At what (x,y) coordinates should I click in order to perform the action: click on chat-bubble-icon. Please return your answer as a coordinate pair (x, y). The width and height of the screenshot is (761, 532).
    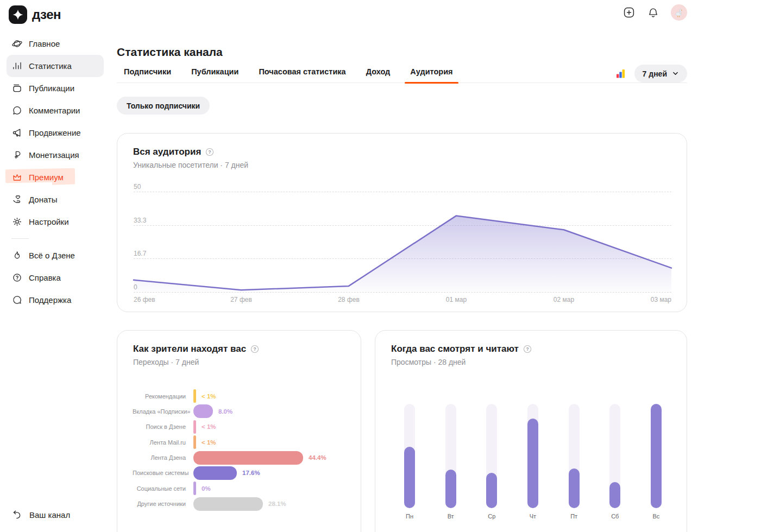
    Looking at the image, I should click on (17, 300).